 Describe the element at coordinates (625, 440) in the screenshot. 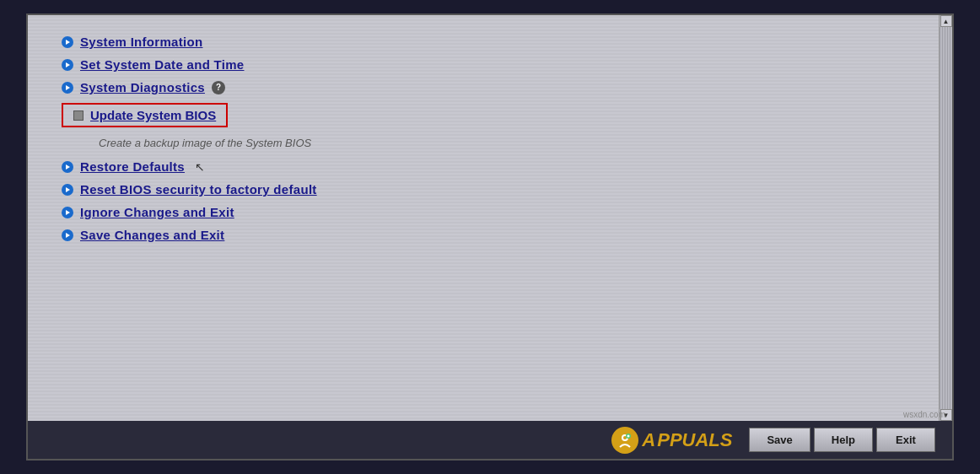

I see `logo-icon` at that location.